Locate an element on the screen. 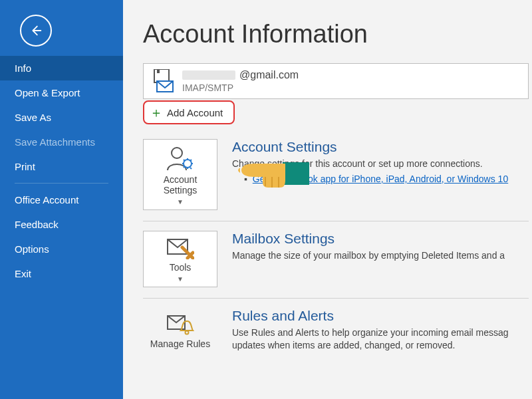  rules-bell-icon is located at coordinates (180, 325).